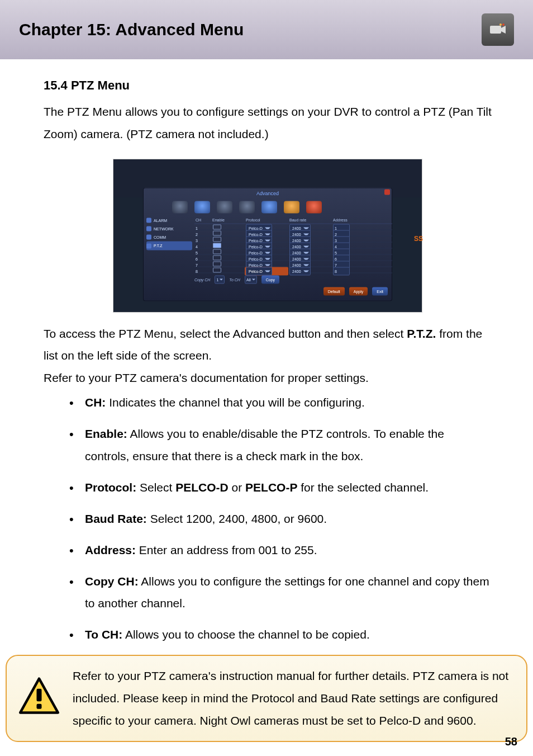 The height and width of the screenshot is (756, 533). Describe the element at coordinates (164, 228) in the screenshot. I see `sidebar-item-label: NETWORK` at that location.